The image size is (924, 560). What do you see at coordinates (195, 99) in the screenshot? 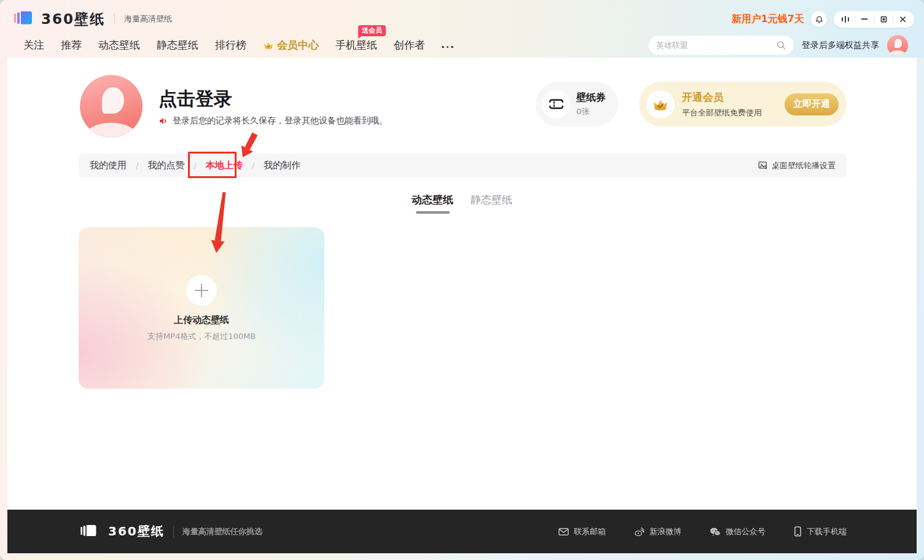
I see `login-title: 点击登录` at bounding box center [195, 99].